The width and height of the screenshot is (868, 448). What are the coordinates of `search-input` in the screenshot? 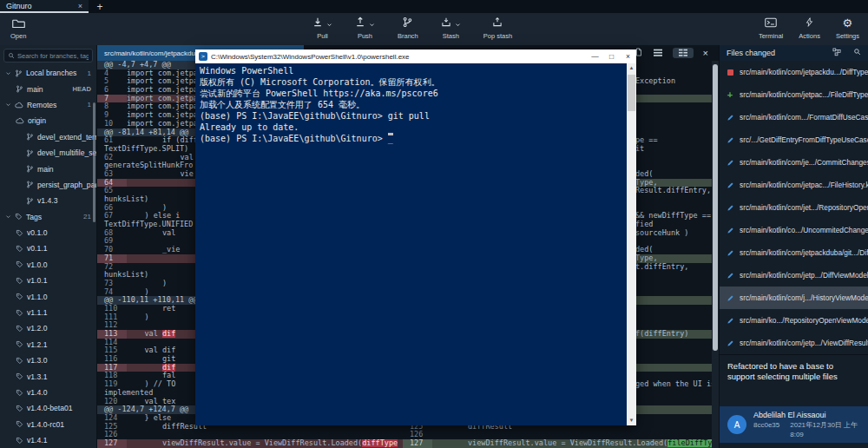 It's located at (53, 56).